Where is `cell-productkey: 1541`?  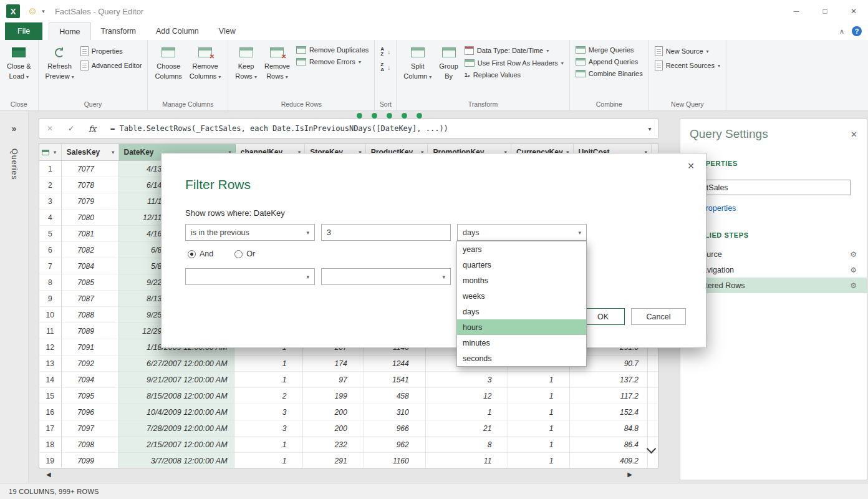 cell-productkey: 1541 is located at coordinates (395, 380).